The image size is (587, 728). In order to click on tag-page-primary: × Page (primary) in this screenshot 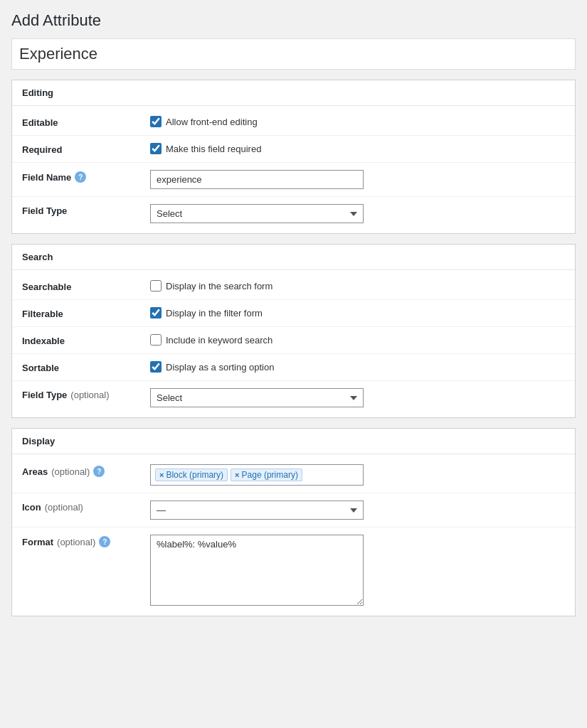, I will do `click(266, 475)`.